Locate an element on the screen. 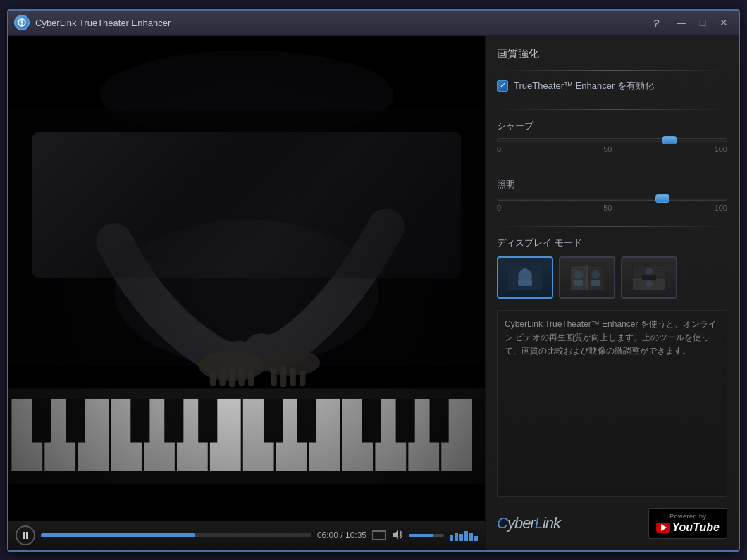  description-box: CyberLink TrueTheater™ Enhancer を使うと、オンラ… is located at coordinates (612, 403).